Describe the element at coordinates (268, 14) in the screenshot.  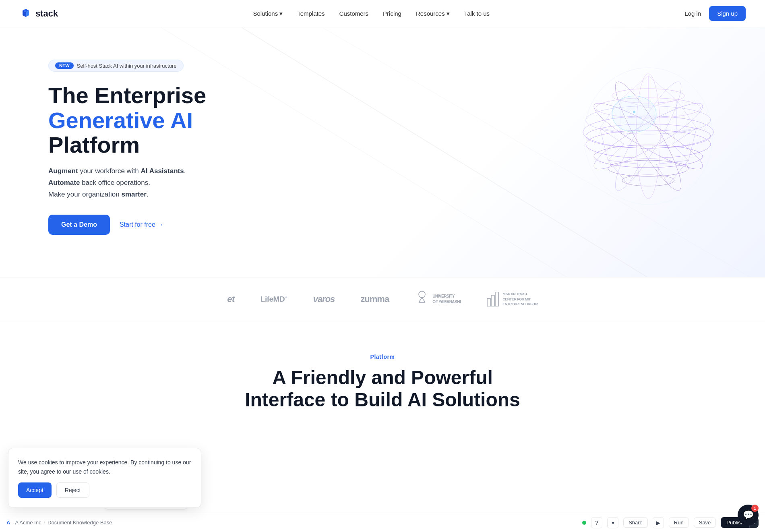
I see `nav-solutions: Solutions ▾` at that location.